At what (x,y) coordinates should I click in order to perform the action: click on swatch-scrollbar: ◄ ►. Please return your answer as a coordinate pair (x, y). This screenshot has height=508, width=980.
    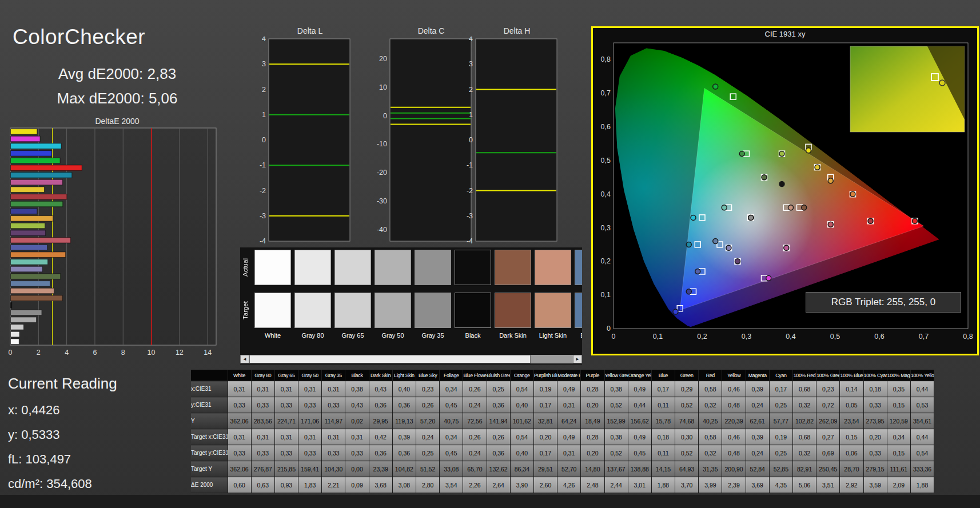
    Looking at the image, I should click on (411, 359).